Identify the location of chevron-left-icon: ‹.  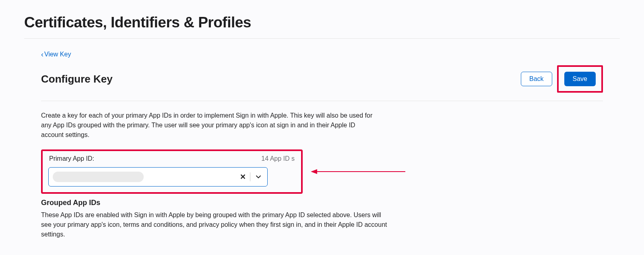
(42, 54).